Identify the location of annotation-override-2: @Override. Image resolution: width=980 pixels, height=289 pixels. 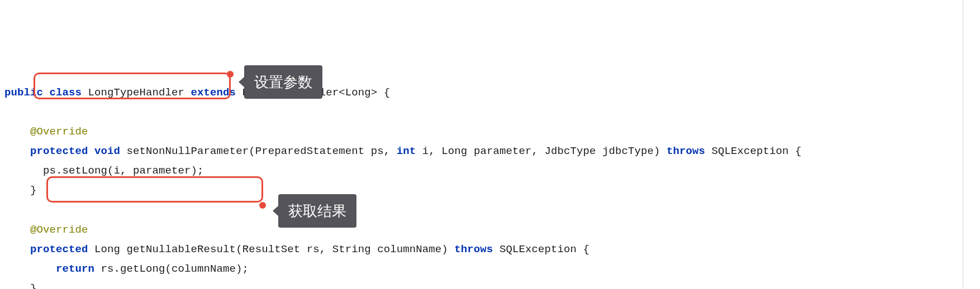
(59, 230).